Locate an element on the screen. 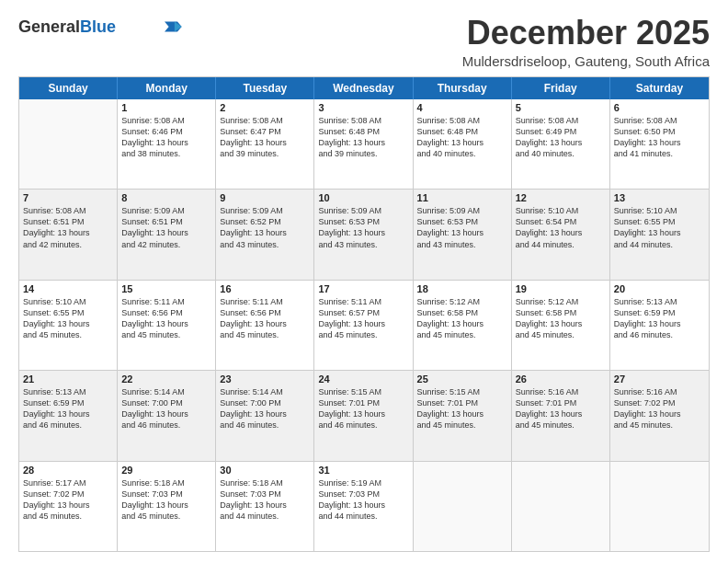  calendar-cell-17: 17Sunrise: 5:11 AMSunset: 6:57 PMDayligh… is located at coordinates (364, 326).